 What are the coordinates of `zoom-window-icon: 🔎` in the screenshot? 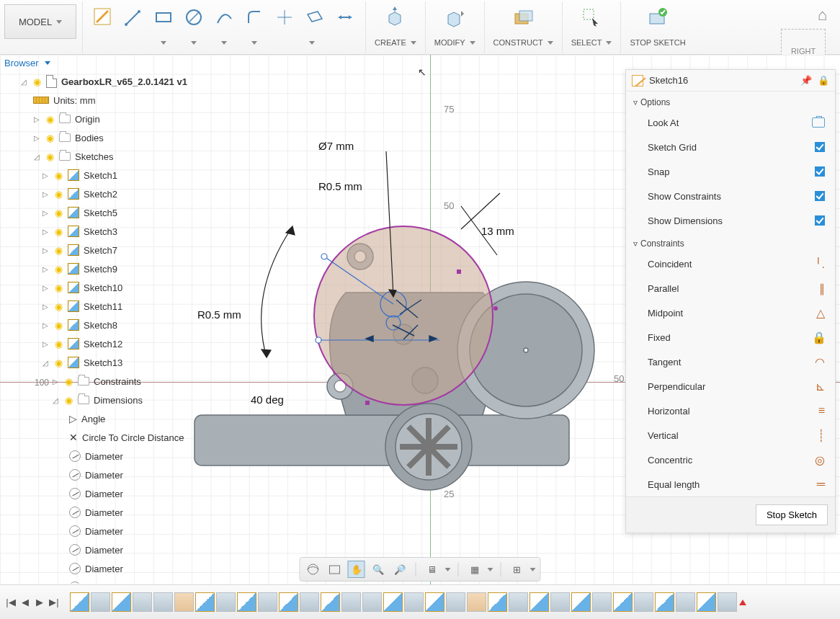 It's located at (400, 569).